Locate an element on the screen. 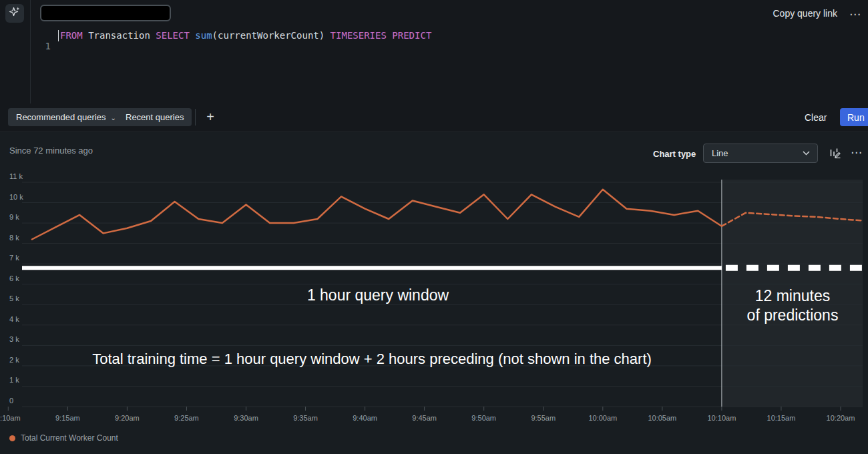 The width and height of the screenshot is (868, 454). query-code: FROM Transaction SELECT sum(currentWorke… is located at coordinates (246, 35).